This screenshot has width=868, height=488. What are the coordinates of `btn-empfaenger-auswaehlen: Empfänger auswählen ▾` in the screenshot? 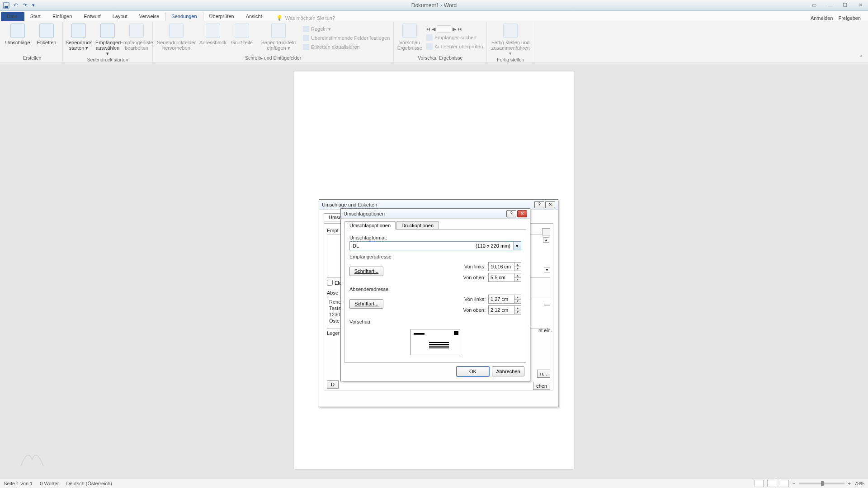 It's located at (108, 39).